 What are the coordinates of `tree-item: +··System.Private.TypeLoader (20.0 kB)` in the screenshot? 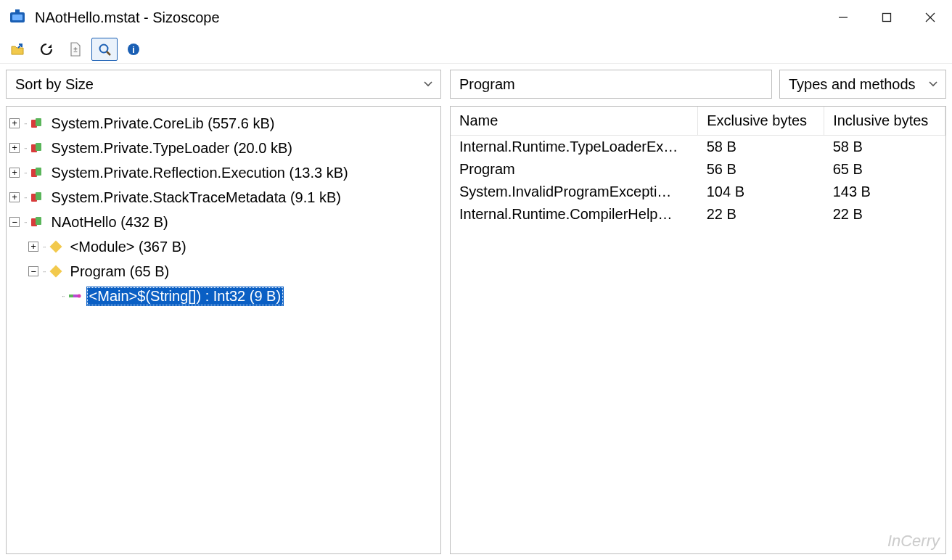 It's located at (223, 148).